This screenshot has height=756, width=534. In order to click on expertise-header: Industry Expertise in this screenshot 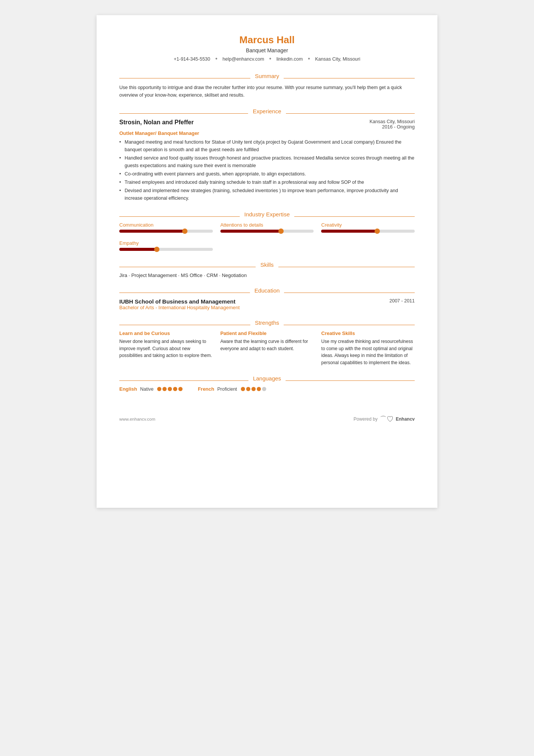, I will do `click(267, 214)`.